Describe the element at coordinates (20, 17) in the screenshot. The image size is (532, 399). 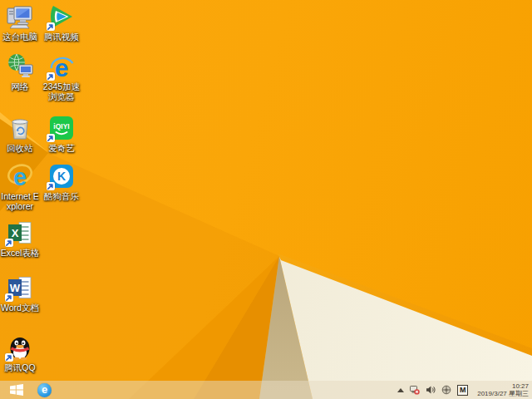
I see `this-pc-art` at that location.